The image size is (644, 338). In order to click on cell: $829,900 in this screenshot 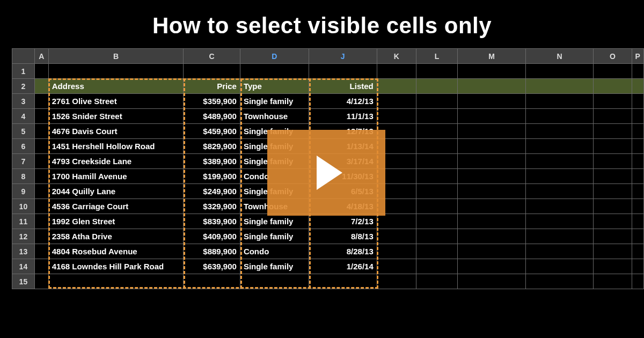, I will do `click(212, 146)`.